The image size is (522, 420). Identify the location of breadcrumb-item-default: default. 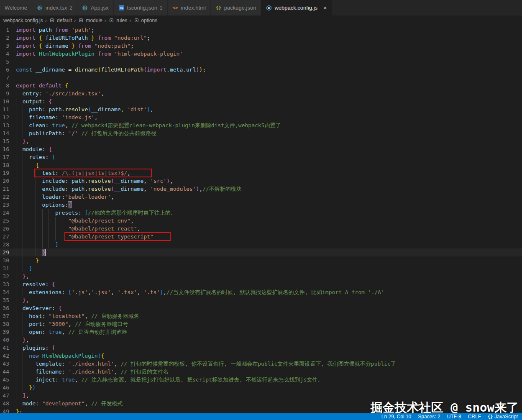
(60, 20).